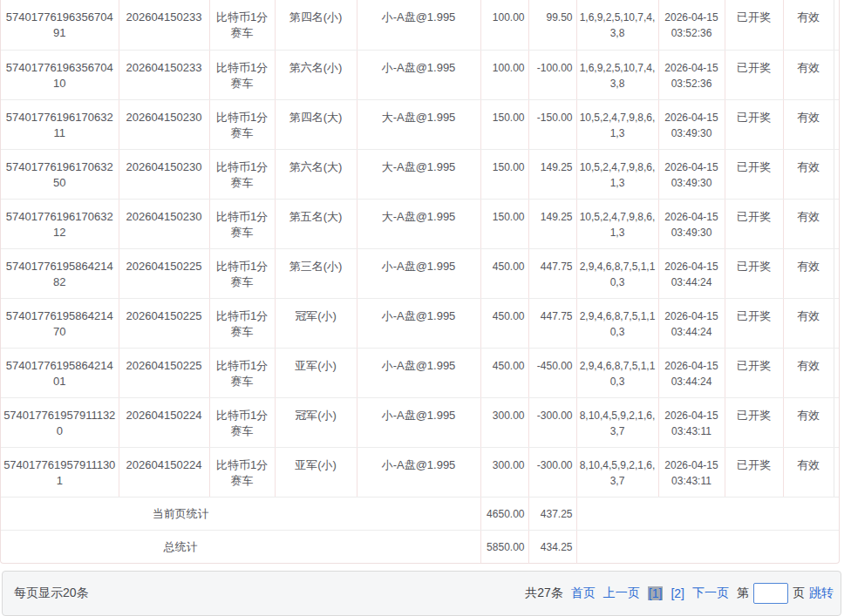  I want to click on cell-bet-position: 第四名(小), so click(316, 24).